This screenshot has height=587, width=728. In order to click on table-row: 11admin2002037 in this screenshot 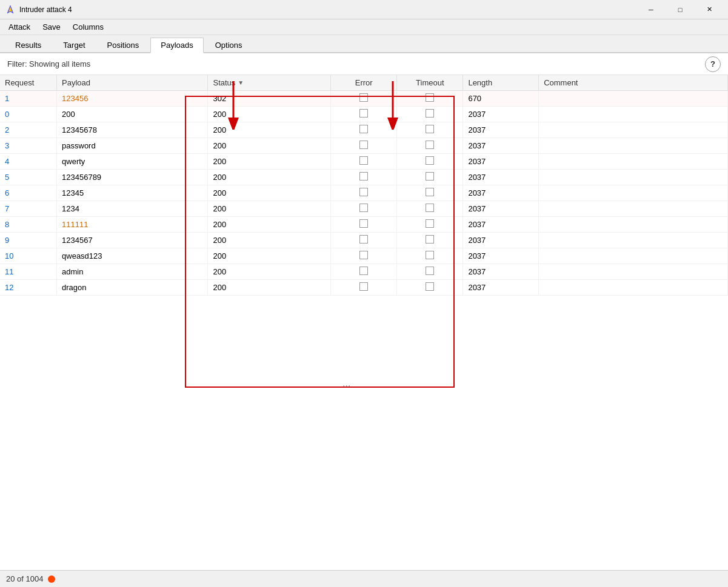, I will do `click(364, 272)`.